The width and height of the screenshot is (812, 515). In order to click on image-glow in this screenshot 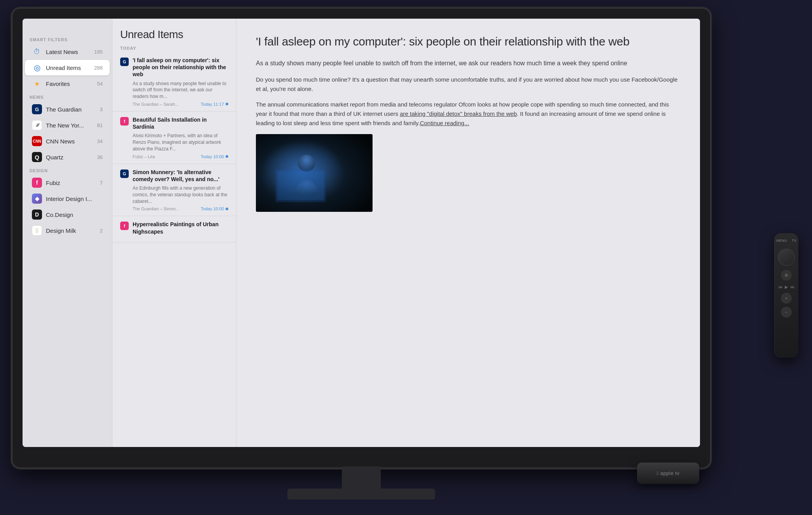, I will do `click(303, 167)`.